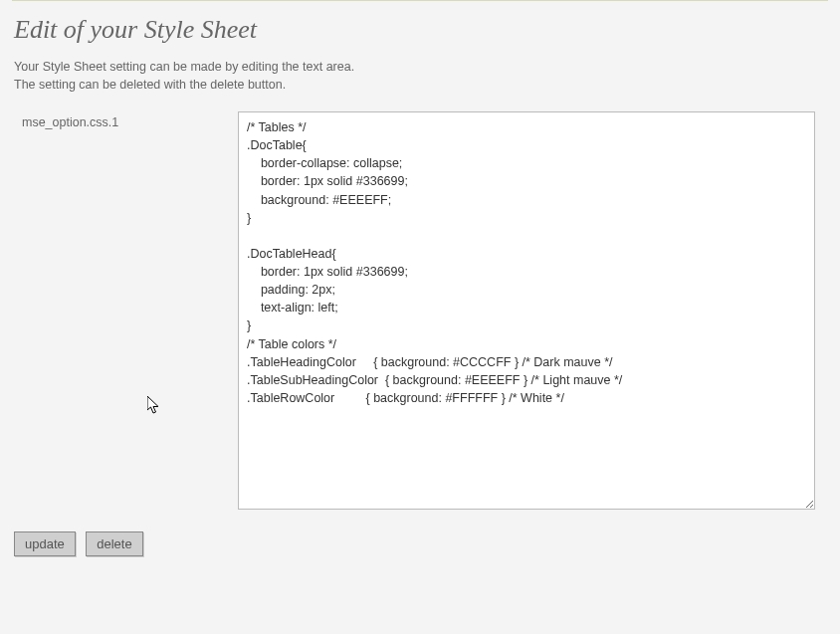  I want to click on action-buttons: update delete, so click(420, 543).